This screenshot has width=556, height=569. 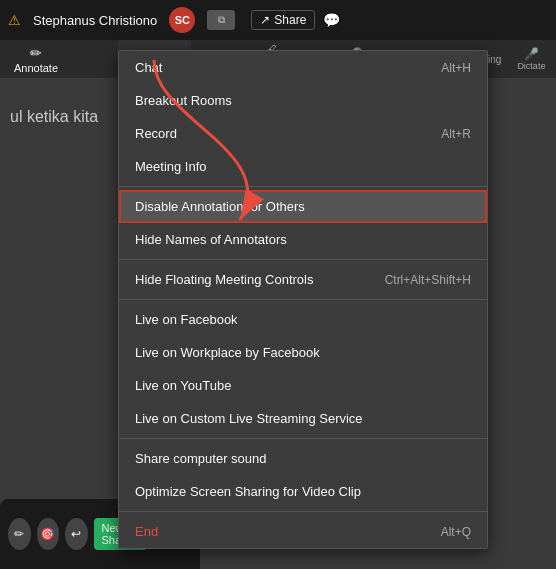 What do you see at coordinates (76, 534) in the screenshot?
I see `undo-btn-bg: ↩` at bounding box center [76, 534].